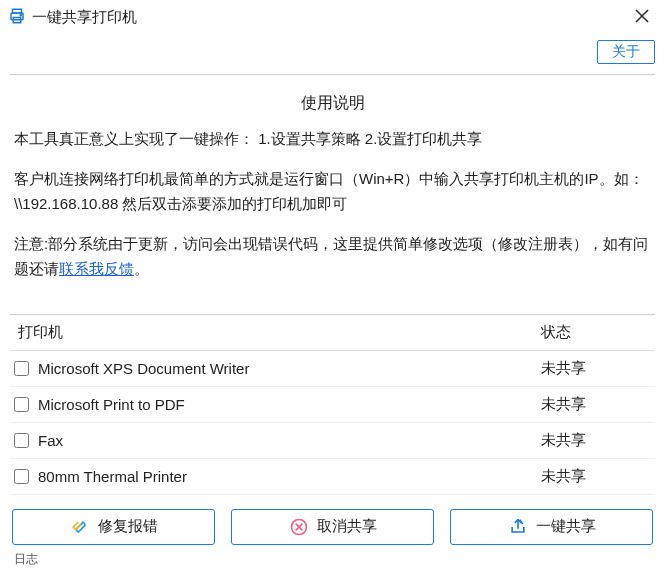 The width and height of the screenshot is (665, 570). I want to click on instructions-line-1: 本工具真正意义上实现了一键操作： 1.设置共享策略 2.设置打印机共享, so click(332, 139).